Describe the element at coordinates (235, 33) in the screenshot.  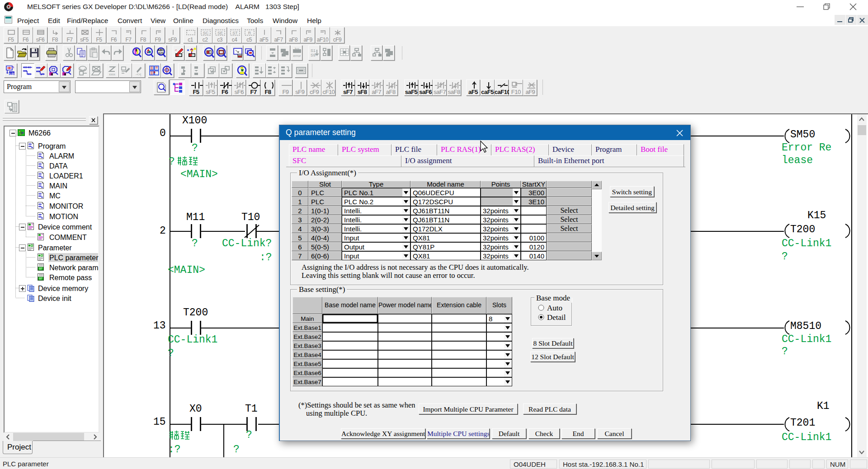
I see `svg-text: ST` at that location.